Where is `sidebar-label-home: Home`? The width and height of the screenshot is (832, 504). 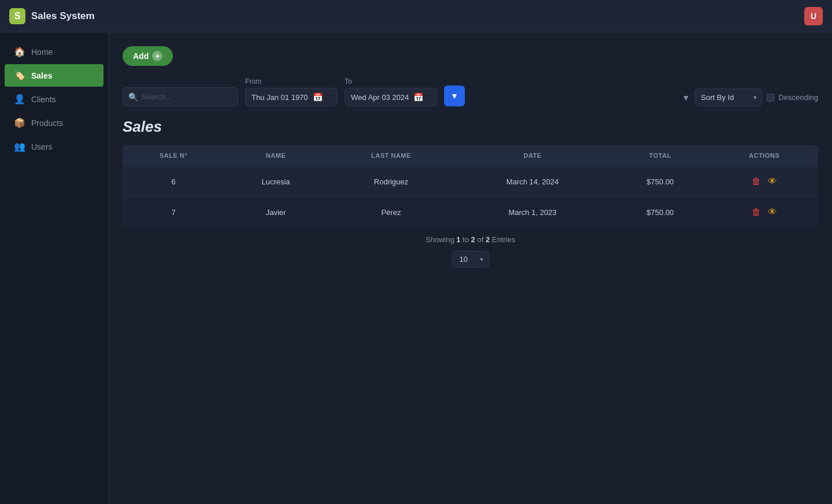 sidebar-label-home: Home is located at coordinates (42, 52).